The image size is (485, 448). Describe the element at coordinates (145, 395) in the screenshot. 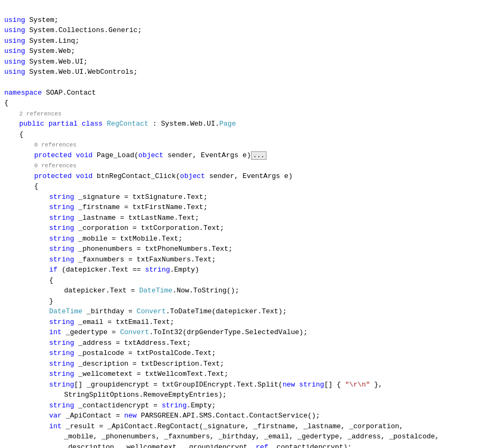

I see `token: StringSplitOptions.RemoveEmptyEntries);` at that location.